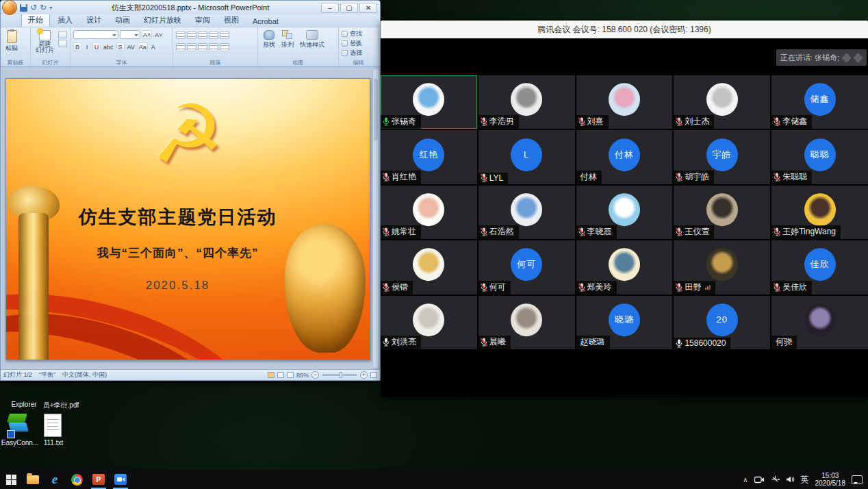 Image resolution: width=868 pixels, height=489 pixels. What do you see at coordinates (192, 35) in the screenshot?
I see `numbering-icon` at bounding box center [192, 35].